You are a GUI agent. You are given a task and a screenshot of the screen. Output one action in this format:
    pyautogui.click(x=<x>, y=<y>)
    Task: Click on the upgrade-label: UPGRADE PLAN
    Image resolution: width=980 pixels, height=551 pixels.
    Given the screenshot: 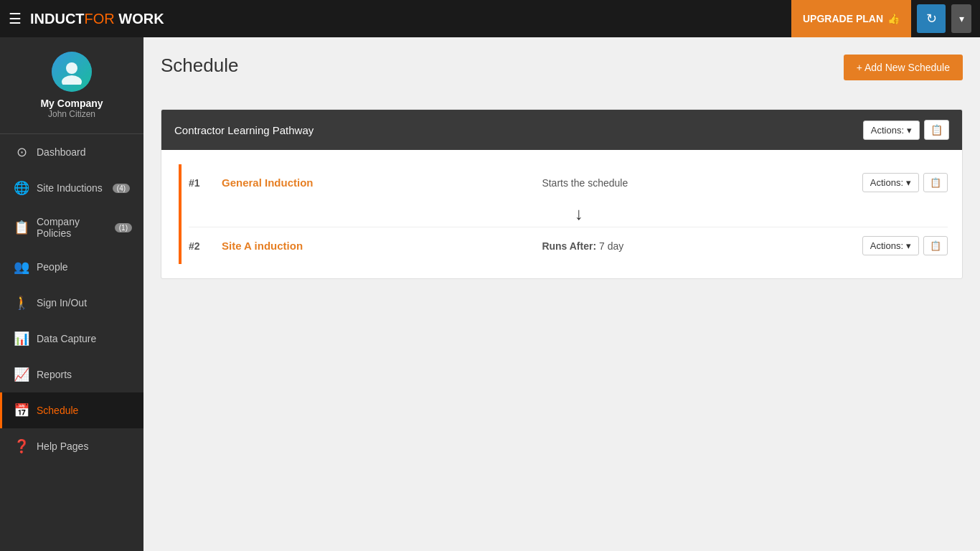 What is the action you would take?
    pyautogui.click(x=843, y=19)
    